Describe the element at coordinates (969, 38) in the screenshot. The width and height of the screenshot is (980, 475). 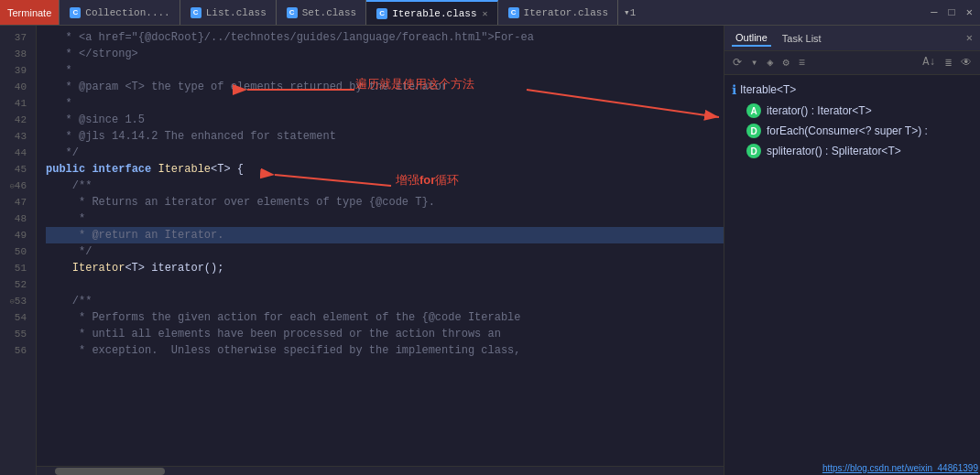
I see `close-outline-button: ✕` at that location.